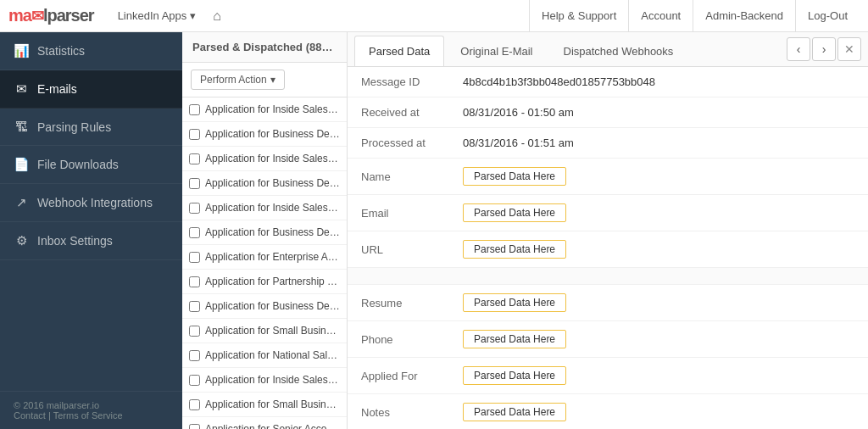 The image size is (868, 429). I want to click on phone-value: Parsed Data Here, so click(659, 339).